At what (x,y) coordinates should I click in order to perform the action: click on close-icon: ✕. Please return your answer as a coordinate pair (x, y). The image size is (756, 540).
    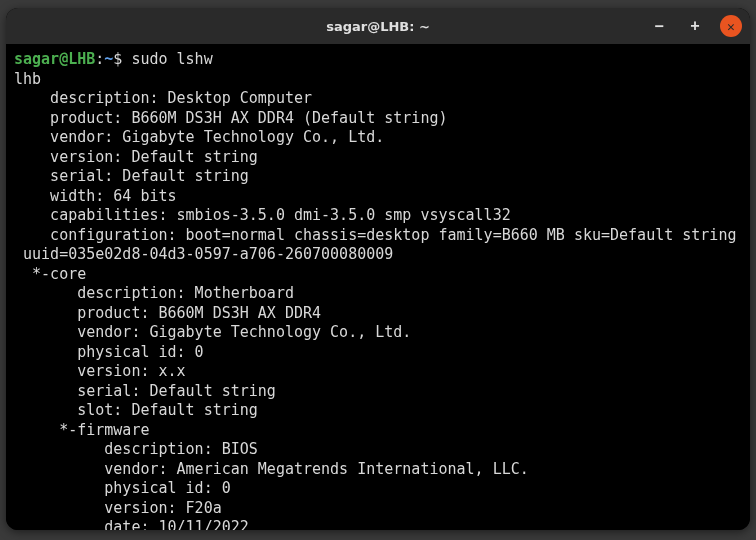
    Looking at the image, I should click on (731, 26).